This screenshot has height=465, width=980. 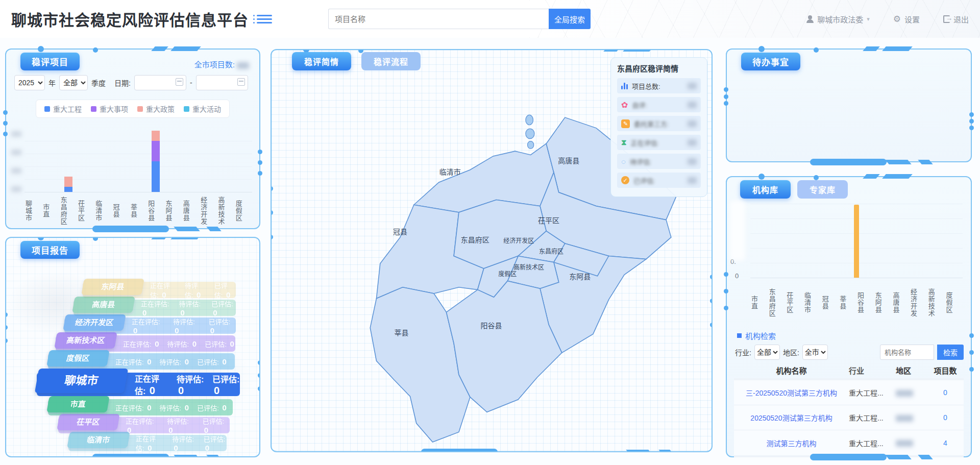 I want to click on map-label-高新技术区: 高新技术区, so click(x=529, y=266).